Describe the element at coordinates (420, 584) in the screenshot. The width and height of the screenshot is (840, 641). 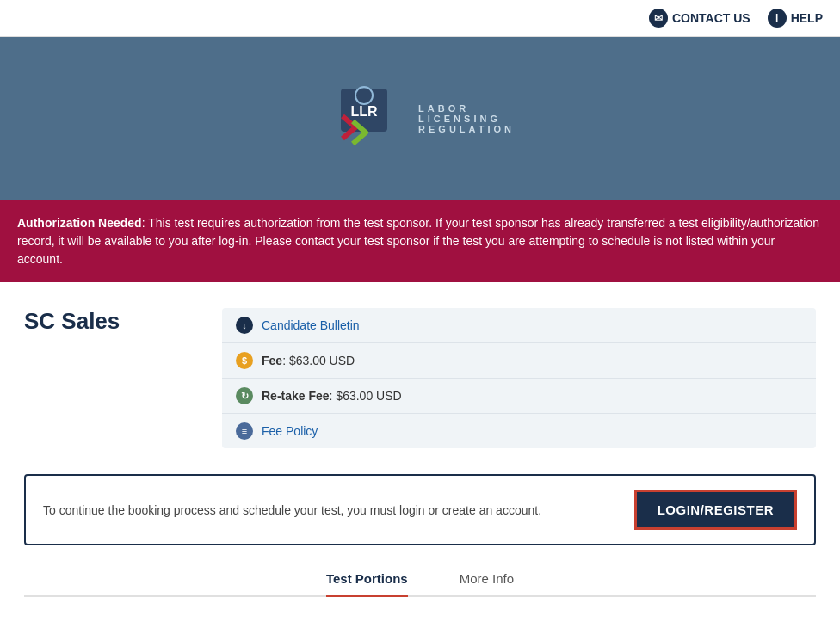
I see `tabs-container: Test Portions More Info` at that location.